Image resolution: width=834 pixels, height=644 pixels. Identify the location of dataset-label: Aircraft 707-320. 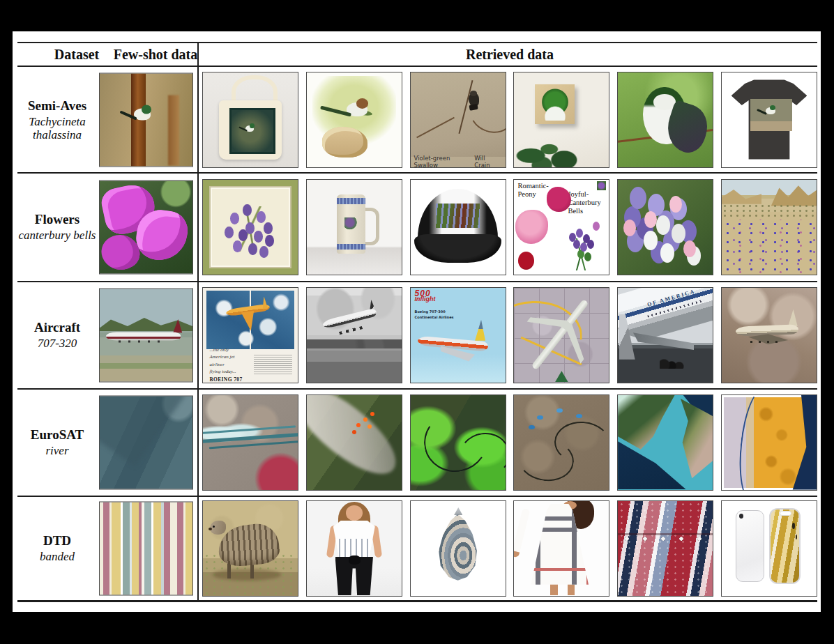
(57, 335).